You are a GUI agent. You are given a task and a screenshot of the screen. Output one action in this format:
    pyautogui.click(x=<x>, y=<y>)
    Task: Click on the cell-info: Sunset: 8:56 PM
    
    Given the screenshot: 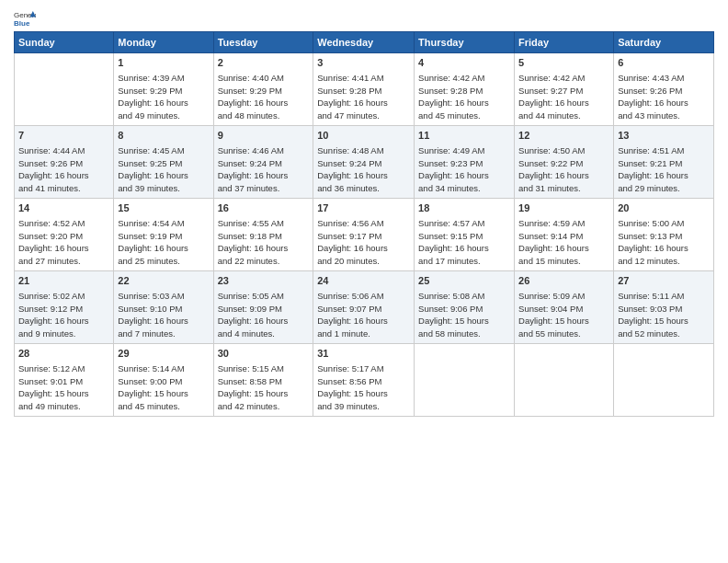 What is the action you would take?
    pyautogui.click(x=364, y=382)
    